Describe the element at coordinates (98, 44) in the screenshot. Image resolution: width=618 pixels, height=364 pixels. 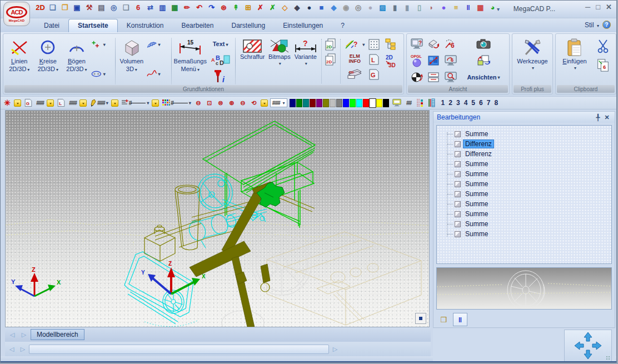
I see `points-button: ▾` at that location.